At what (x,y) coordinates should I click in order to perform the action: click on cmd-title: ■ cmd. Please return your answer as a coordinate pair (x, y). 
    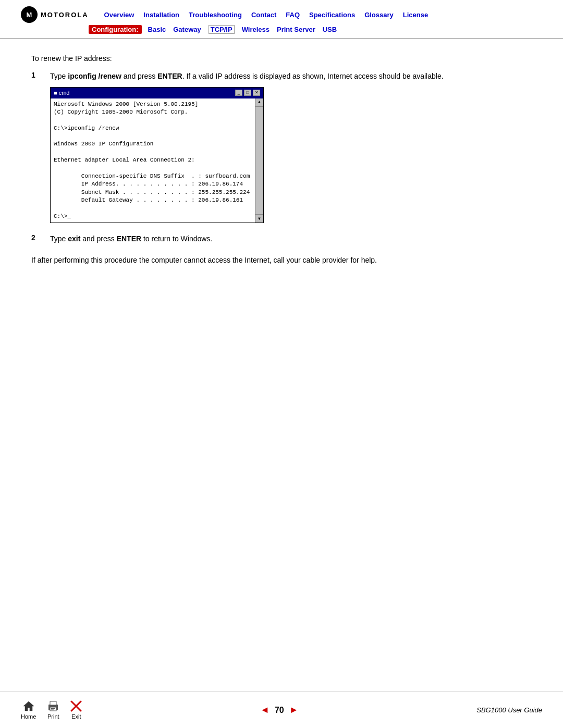
    Looking at the image, I should click on (62, 93).